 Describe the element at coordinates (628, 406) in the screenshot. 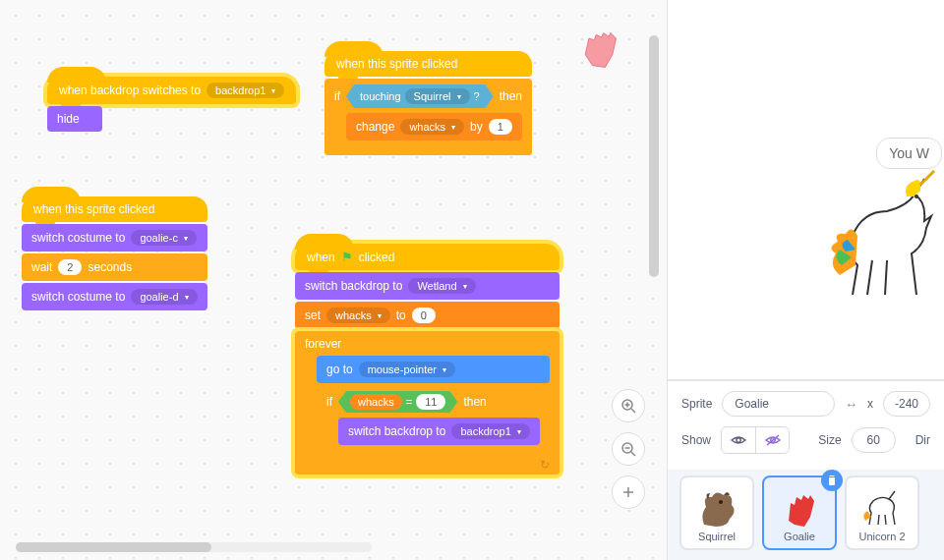

I see `zoom-in-button` at that location.